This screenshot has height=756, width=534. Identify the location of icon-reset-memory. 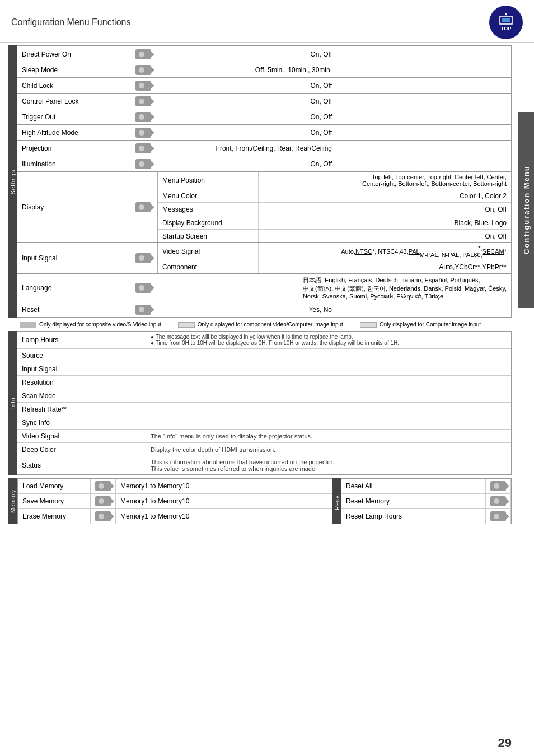
(498, 501).